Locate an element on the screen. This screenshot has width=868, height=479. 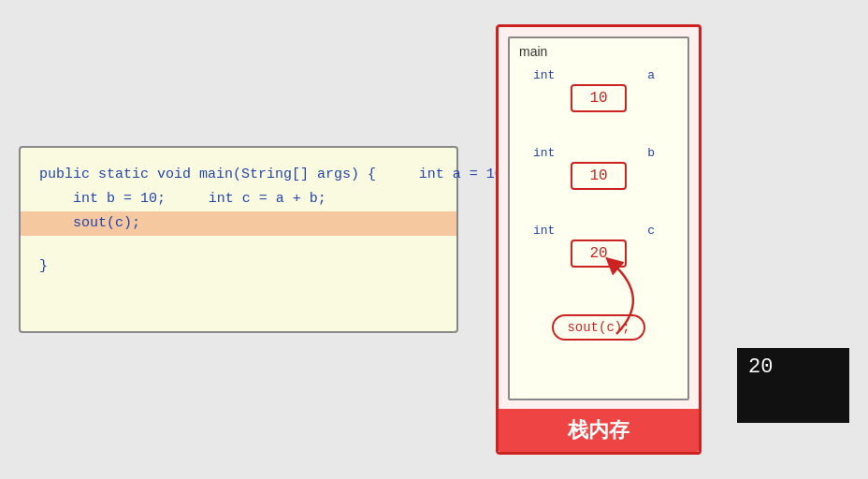
output-box: 20 is located at coordinates (793, 385).